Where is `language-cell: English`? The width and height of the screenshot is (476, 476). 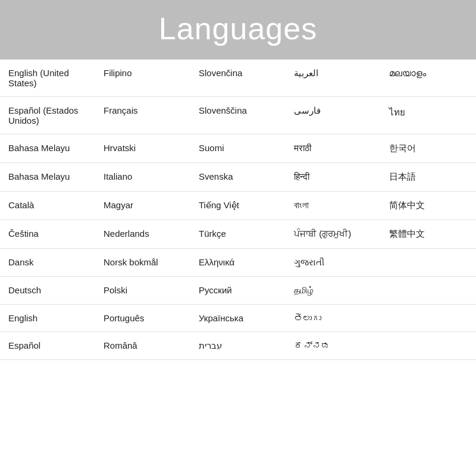 language-cell: English is located at coordinates (48, 318).